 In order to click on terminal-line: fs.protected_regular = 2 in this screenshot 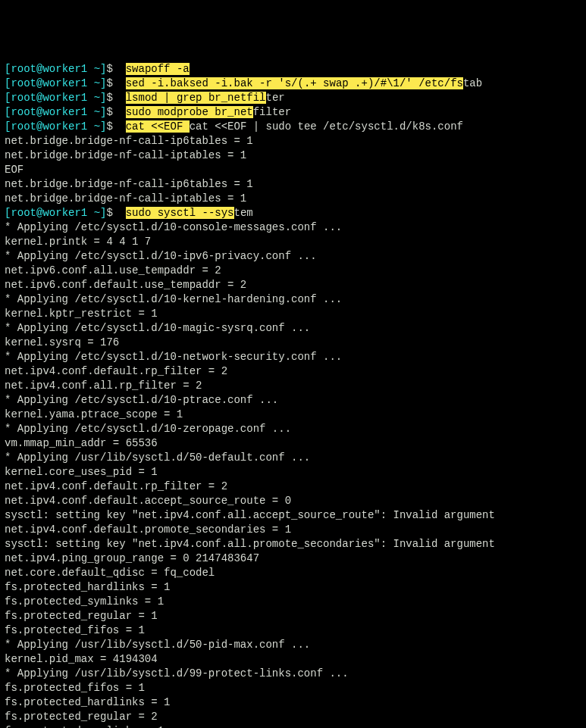, I will do `click(293, 717)`.